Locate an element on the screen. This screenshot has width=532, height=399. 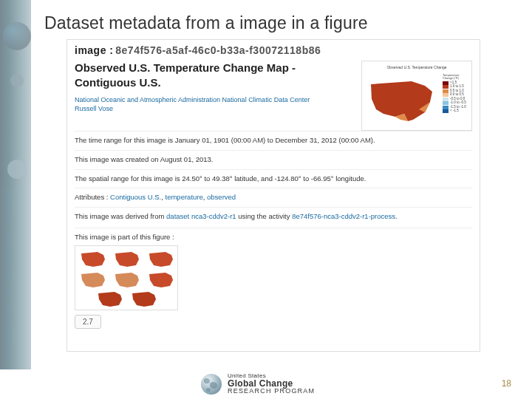
globe-icon is located at coordinates (211, 384).